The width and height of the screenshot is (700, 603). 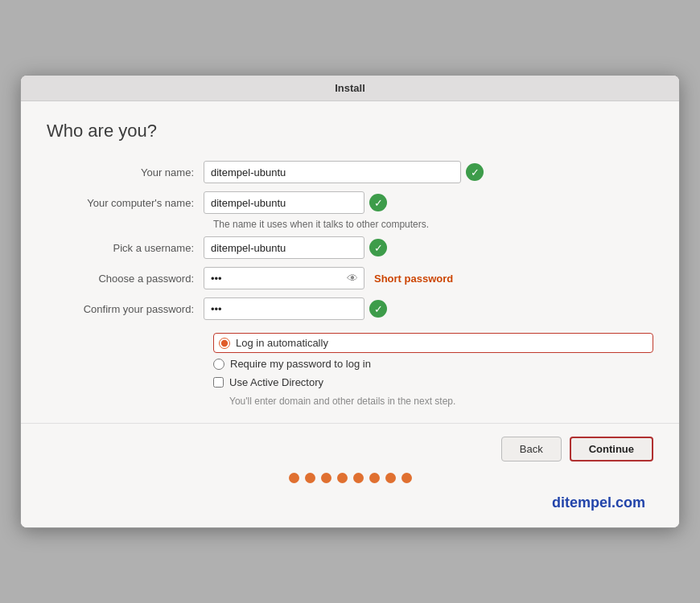 I want to click on login-password-label: Require my password to log in, so click(x=301, y=363).